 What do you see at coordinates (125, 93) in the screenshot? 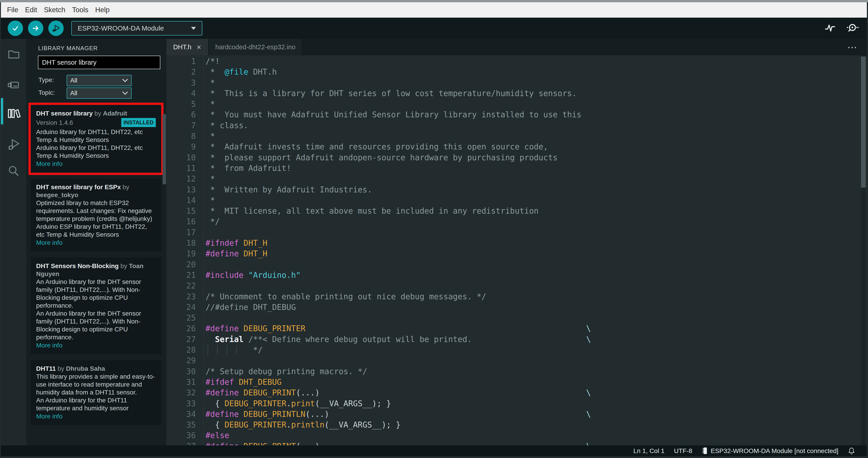
I see `chevron-down-icon` at bounding box center [125, 93].